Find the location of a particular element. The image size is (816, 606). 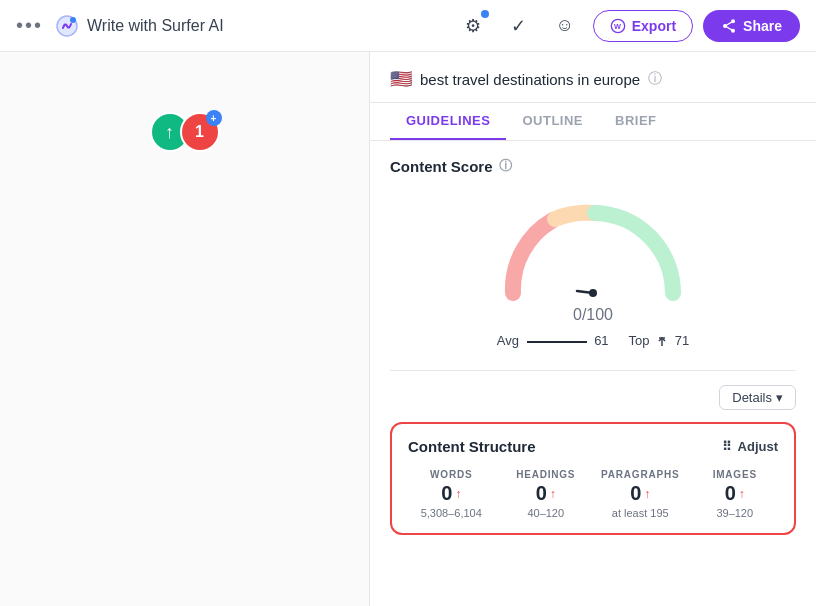

svg-text: W is located at coordinates (618, 26).